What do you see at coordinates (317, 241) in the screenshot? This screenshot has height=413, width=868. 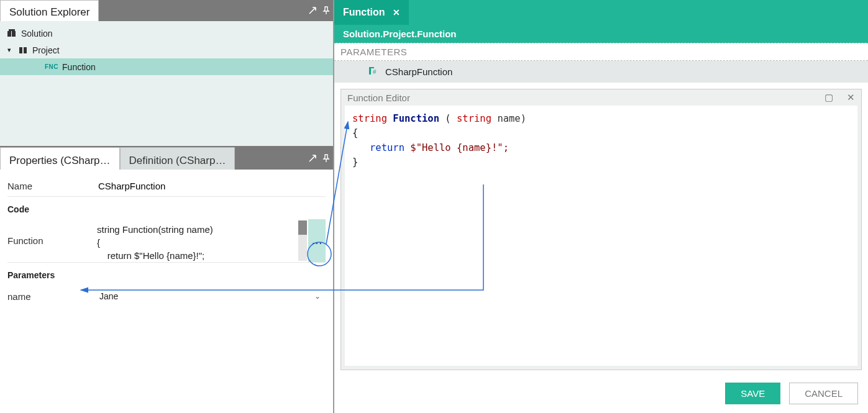 I see `ellipsis-icon: …` at bounding box center [317, 241].